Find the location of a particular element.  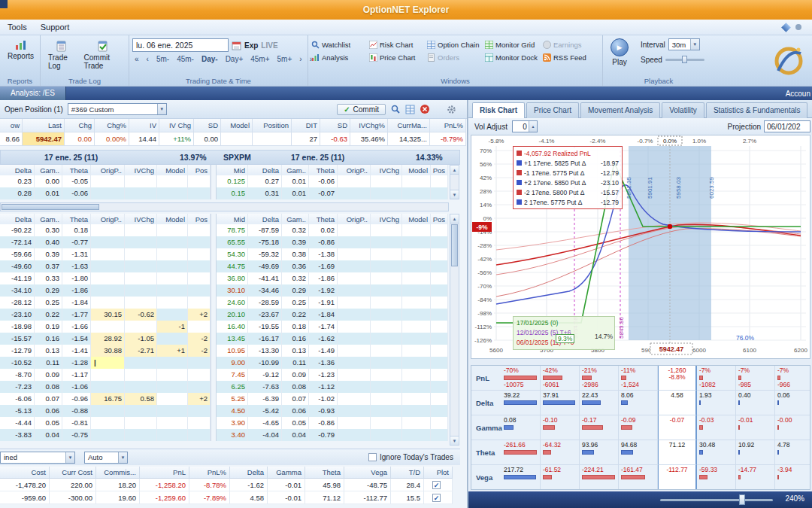

chain-cell: 0.33 is located at coordinates (48, 278).